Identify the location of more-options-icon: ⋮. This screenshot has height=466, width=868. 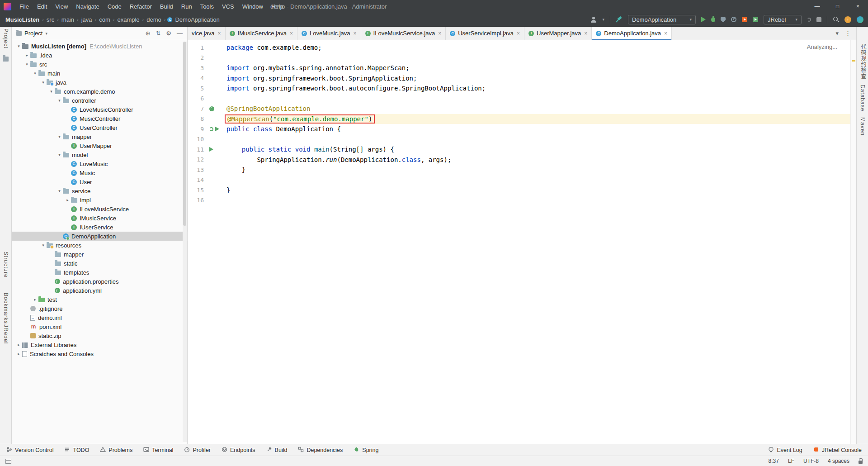
(848, 33).